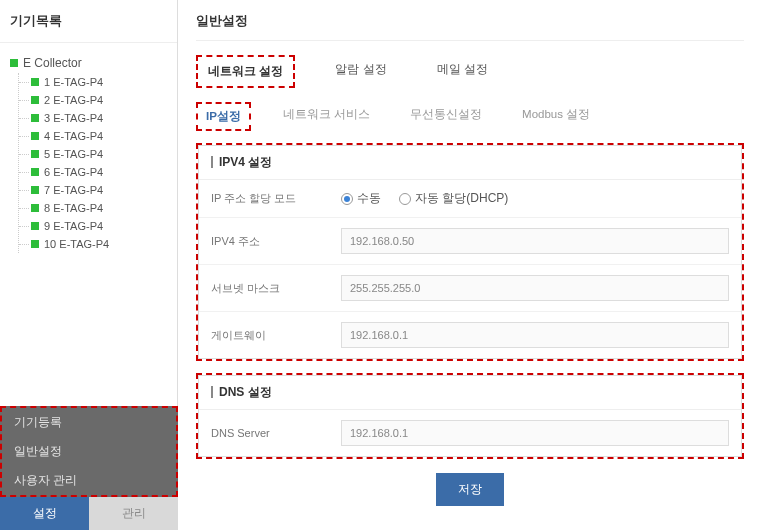  Describe the element at coordinates (88, 22) in the screenshot. I see `sidebar-title: 기기목록` at that location.